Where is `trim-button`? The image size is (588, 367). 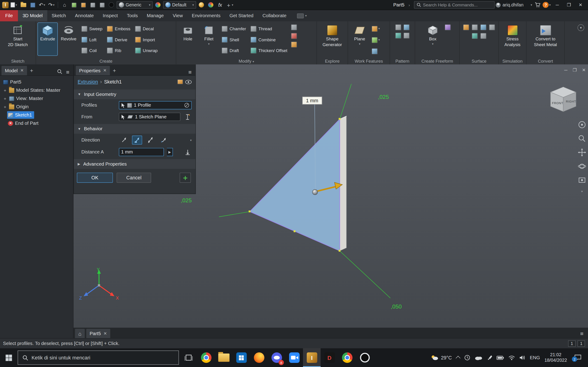 trim-button is located at coordinates (483, 27).